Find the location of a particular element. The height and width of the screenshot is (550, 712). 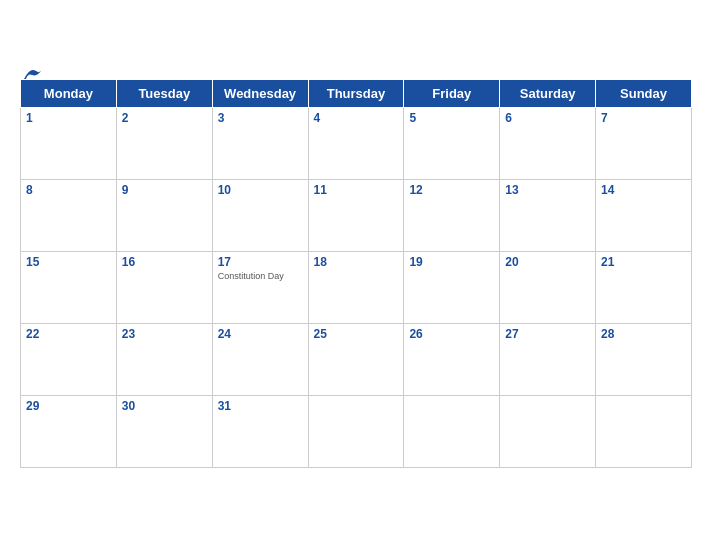

calendar-cell: 25 is located at coordinates (356, 359).